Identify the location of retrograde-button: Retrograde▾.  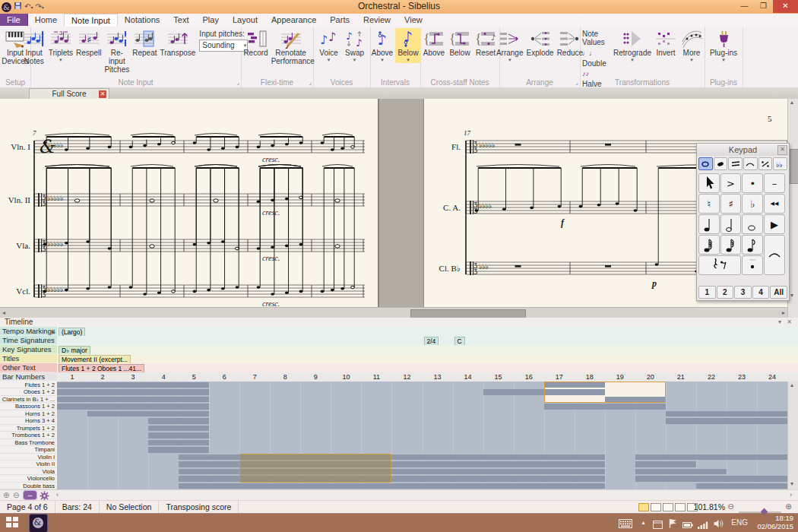
(632, 46).